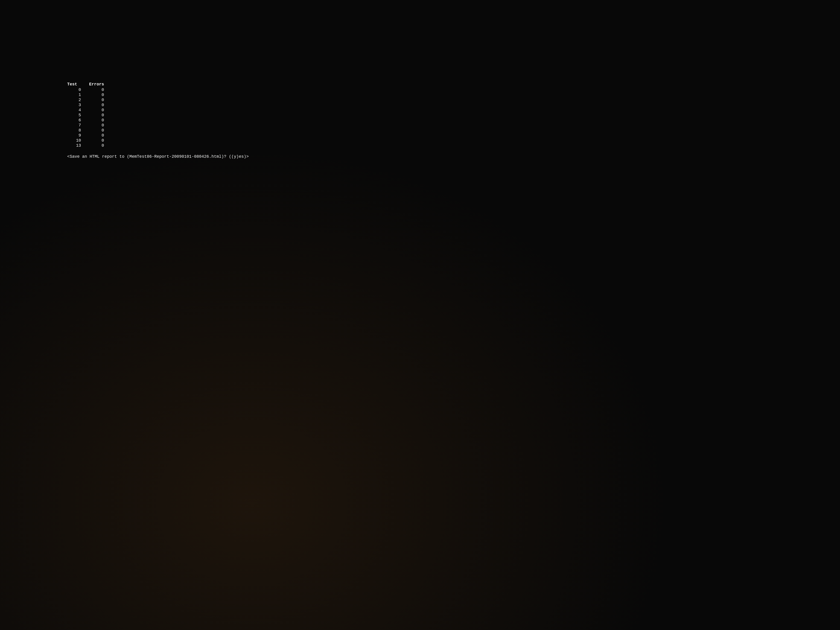  What do you see at coordinates (95, 115) in the screenshot?
I see `cell-errors-5: 0` at bounding box center [95, 115].